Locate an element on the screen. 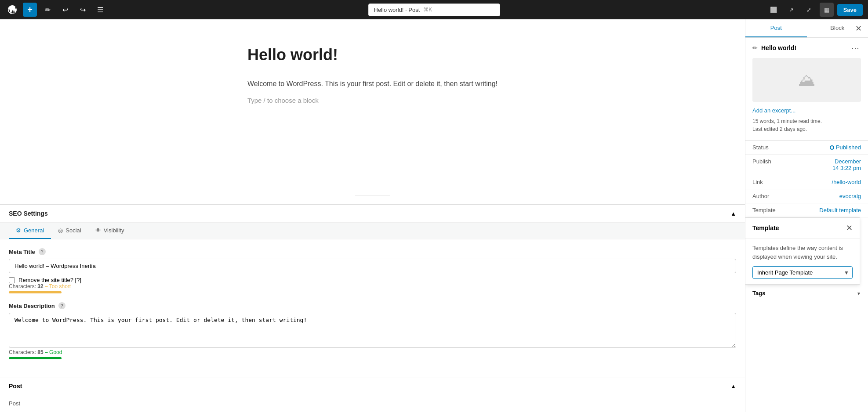  template-popup-close-button: ✕ is located at coordinates (849, 228).